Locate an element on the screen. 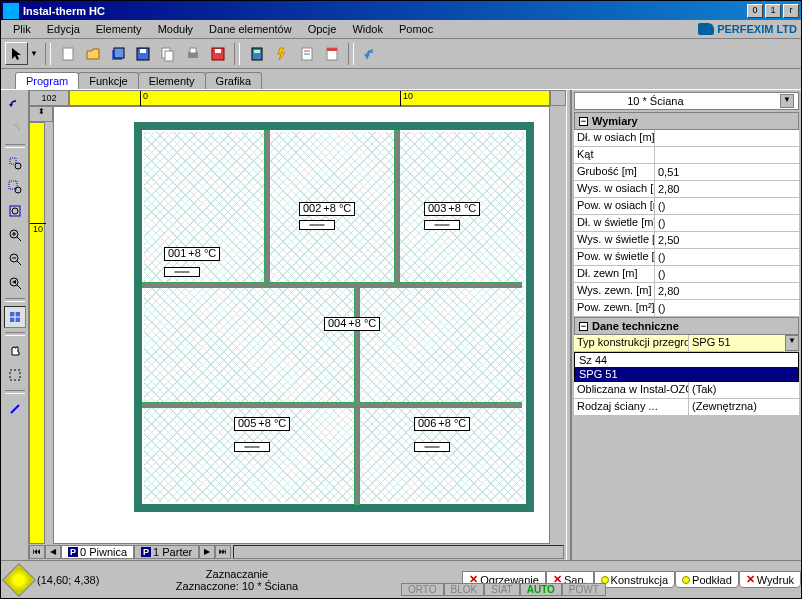  prop-row: Pow. w osiach [m²] is located at coordinates (686, 206).